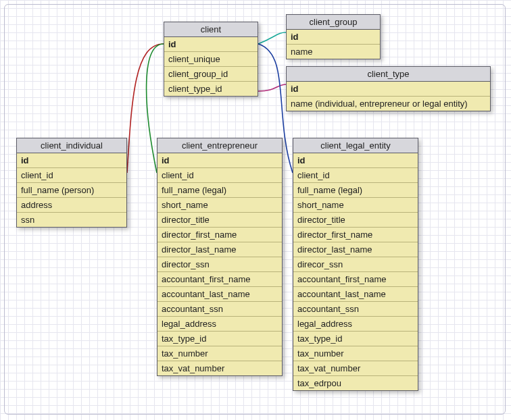 The width and height of the screenshot is (511, 420). What do you see at coordinates (211, 59) in the screenshot?
I see `table-client: clientidclient_uniqueclient_group_idclie…` at bounding box center [211, 59].